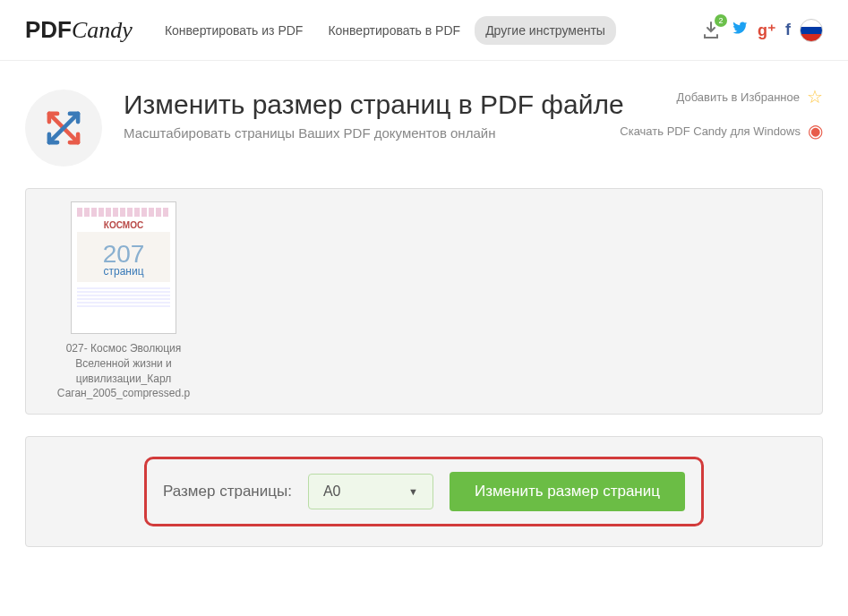 The image size is (848, 616). Describe the element at coordinates (124, 259) in the screenshot. I see `page-count-overlay: 207 страниц` at that location.